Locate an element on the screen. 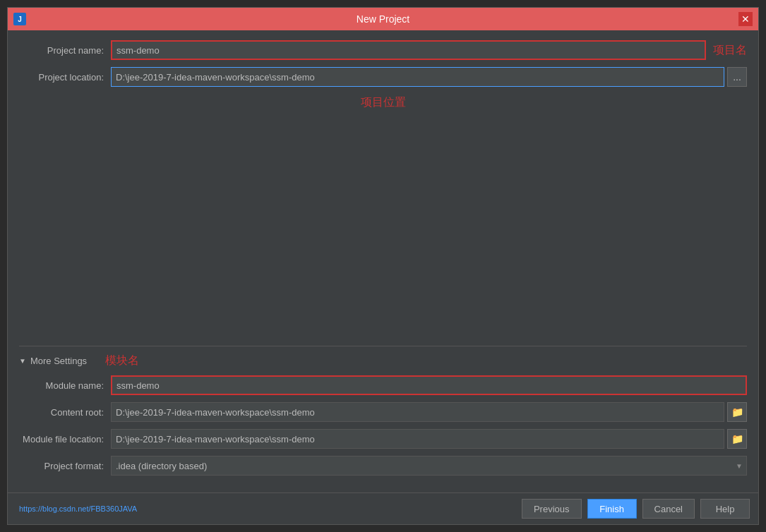 Image resolution: width=766 pixels, height=532 pixels. footer-link: https://blog.csdn.net/FBB360JAVA is located at coordinates (76, 509).